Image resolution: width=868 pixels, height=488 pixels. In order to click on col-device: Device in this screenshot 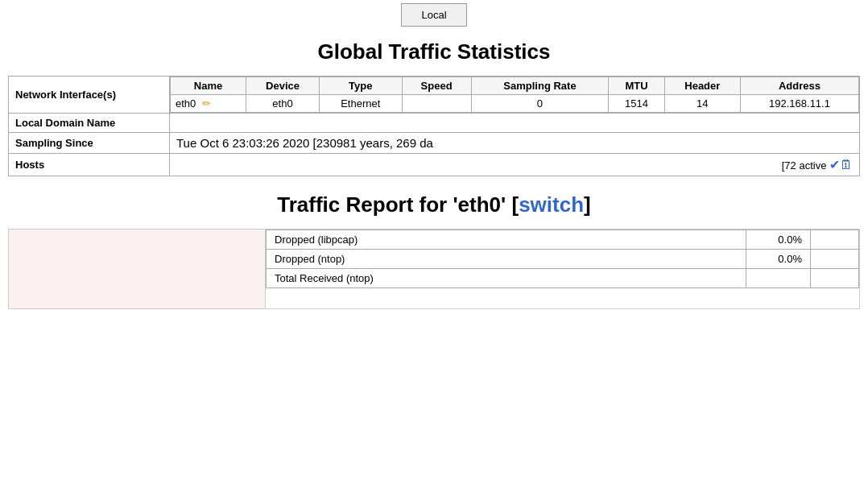, I will do `click(283, 86)`.